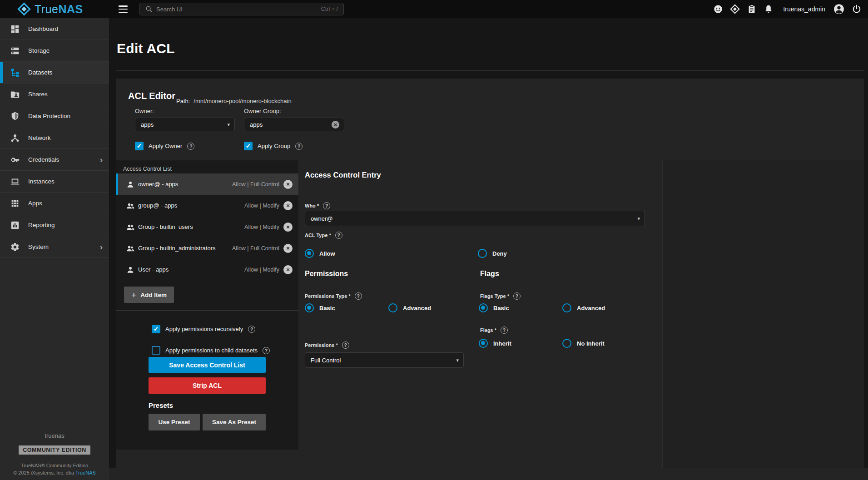 Image resolution: width=868 pixels, height=480 pixels. I want to click on permissions-type-advanced-radio: Advanced, so click(410, 308).